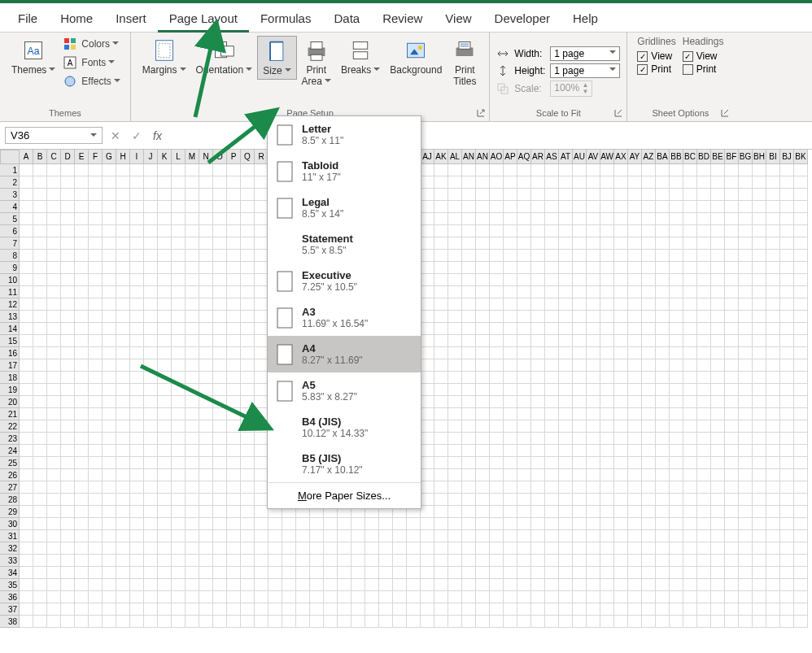 The image size is (812, 653). Describe the element at coordinates (344, 495) in the screenshot. I see `more-paper-sizes: More Paper Sizes...` at that location.